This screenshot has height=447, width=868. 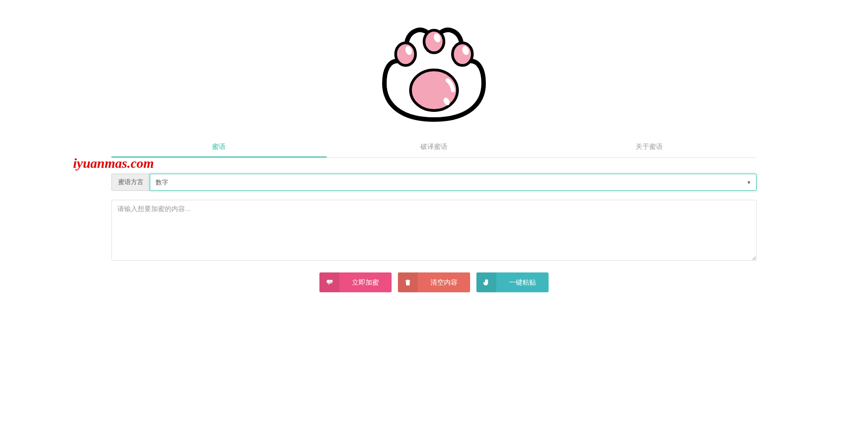 What do you see at coordinates (649, 147) in the screenshot?
I see `tab-about: 关于蜜语` at bounding box center [649, 147].